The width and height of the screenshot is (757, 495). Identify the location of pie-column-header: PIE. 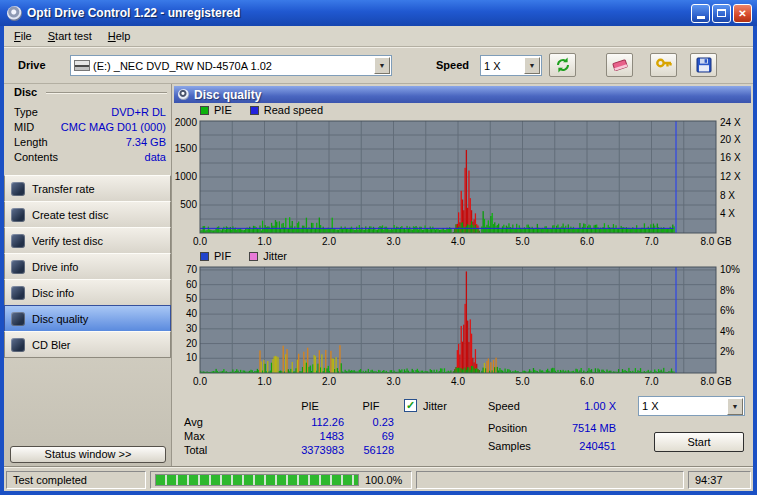
(310, 406).